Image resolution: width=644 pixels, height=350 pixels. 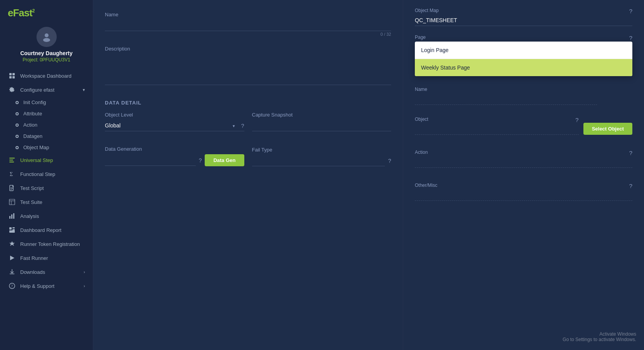 What do you see at coordinates (524, 162) in the screenshot?
I see `action-input` at bounding box center [524, 162].